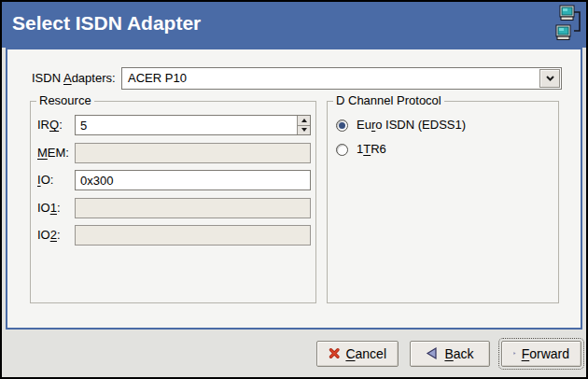 This screenshot has height=379, width=588. Describe the element at coordinates (371, 149) in the screenshot. I see `radio-1tr6-label: 1TR6` at that location.